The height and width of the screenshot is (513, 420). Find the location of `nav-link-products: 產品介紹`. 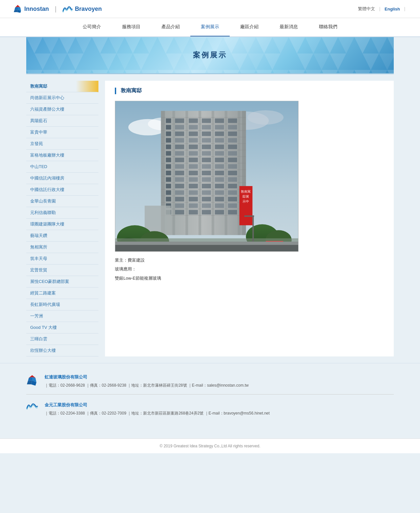

nav-link-products: 產品介紹 is located at coordinates (171, 27).